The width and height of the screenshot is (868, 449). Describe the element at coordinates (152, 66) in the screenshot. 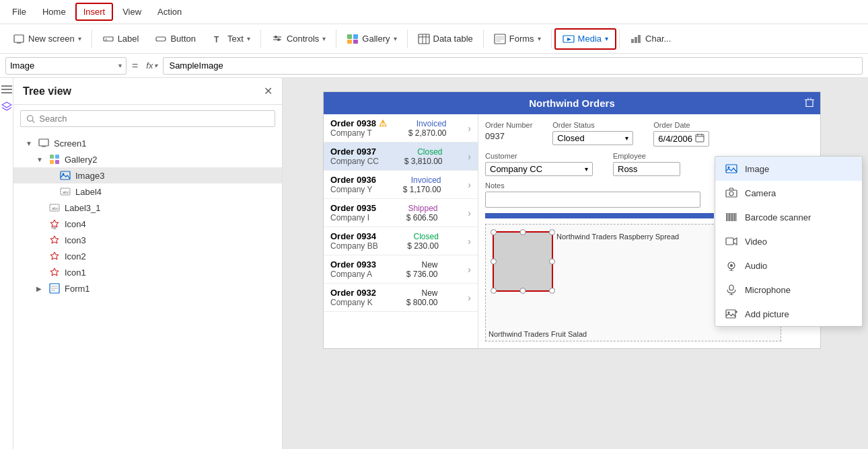

I see `fx-button: fx ▾` at that location.